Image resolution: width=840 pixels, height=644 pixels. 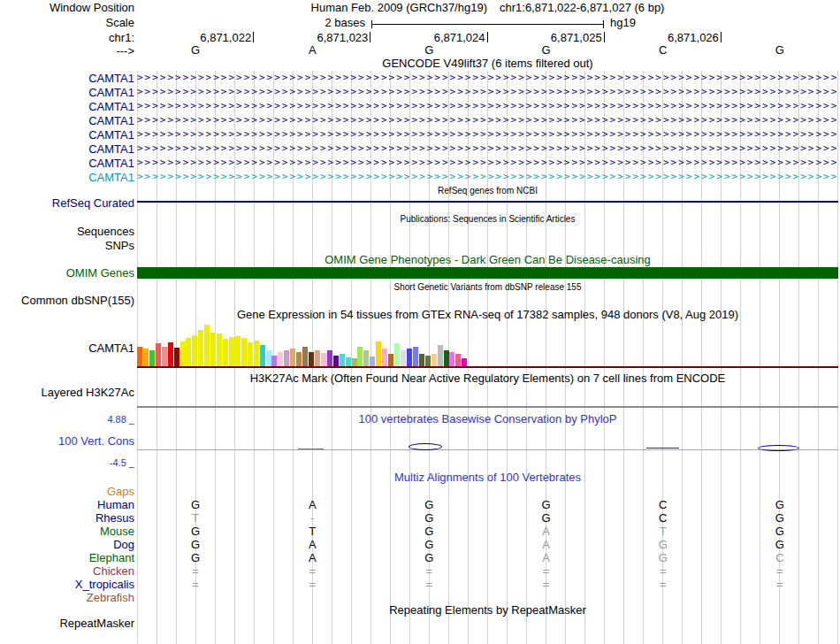 What do you see at coordinates (97, 623) in the screenshot?
I see `repeatmasker-label: RepeatMasker` at bounding box center [97, 623].